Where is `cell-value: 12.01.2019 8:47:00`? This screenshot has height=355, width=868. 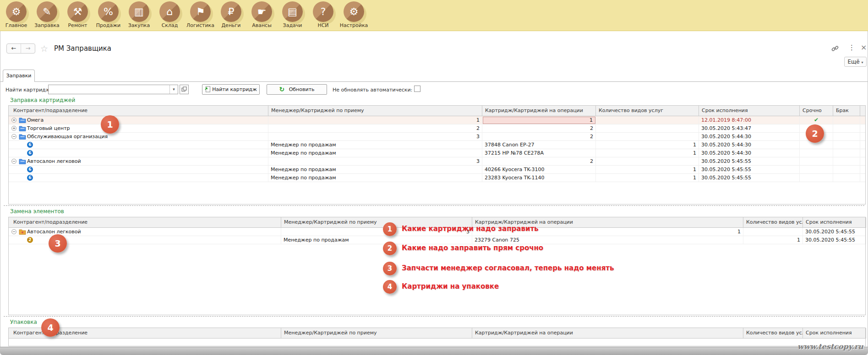
cell-value: 12.01.2019 8:47:00 is located at coordinates (749, 120).